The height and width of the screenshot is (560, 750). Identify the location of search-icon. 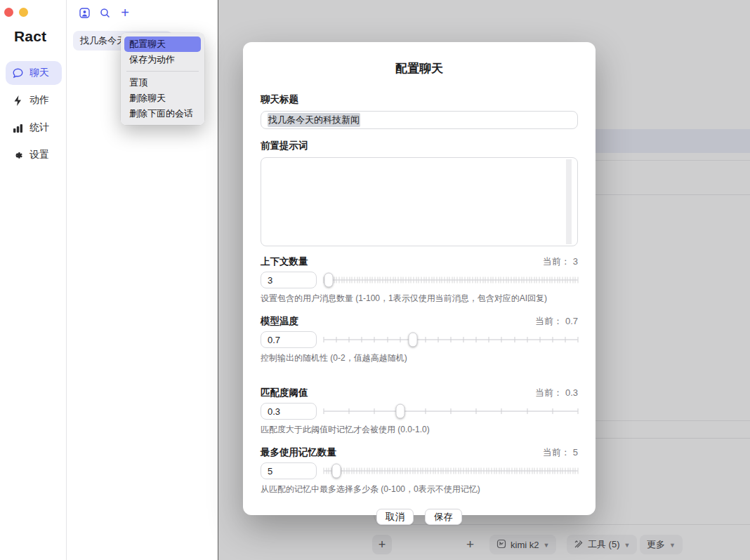
(105, 13).